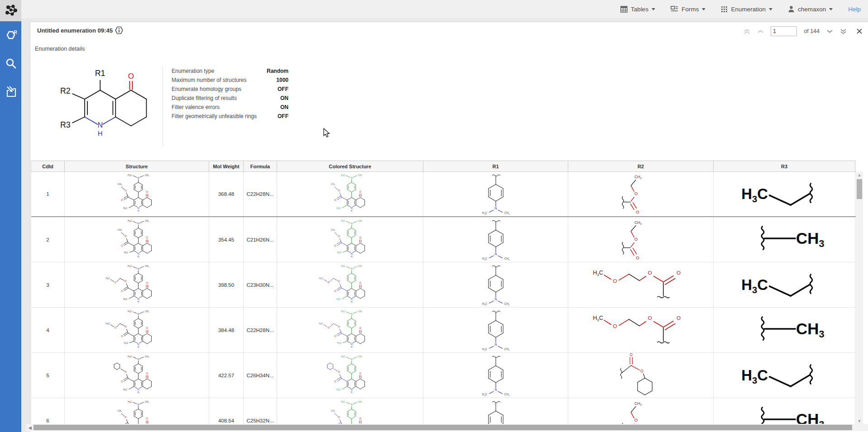 This screenshot has width=868, height=432. Describe the element at coordinates (859, 189) in the screenshot. I see `vertical-scroll-thumb` at that location.